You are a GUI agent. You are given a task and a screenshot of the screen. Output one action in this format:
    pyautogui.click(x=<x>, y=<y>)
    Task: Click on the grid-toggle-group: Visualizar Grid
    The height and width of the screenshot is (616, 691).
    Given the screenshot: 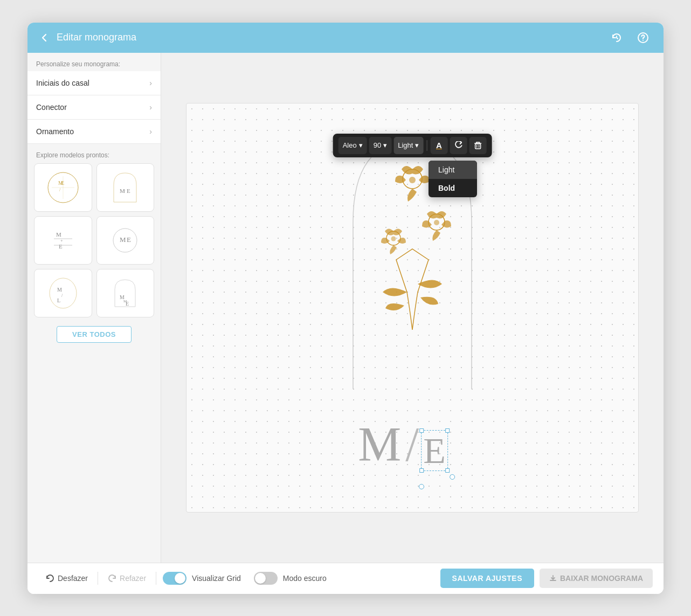 What is the action you would take?
    pyautogui.click(x=202, y=578)
    